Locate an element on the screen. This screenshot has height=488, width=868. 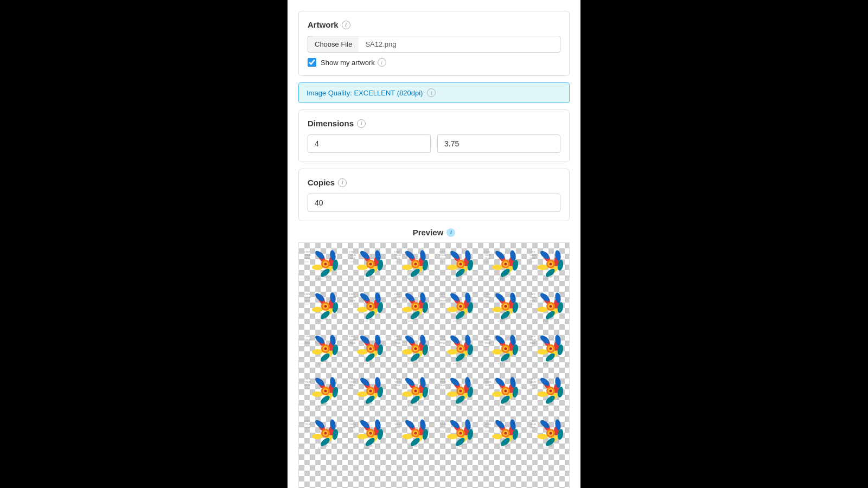
show-artwork-label: Show my artwork i is located at coordinates (354, 62).